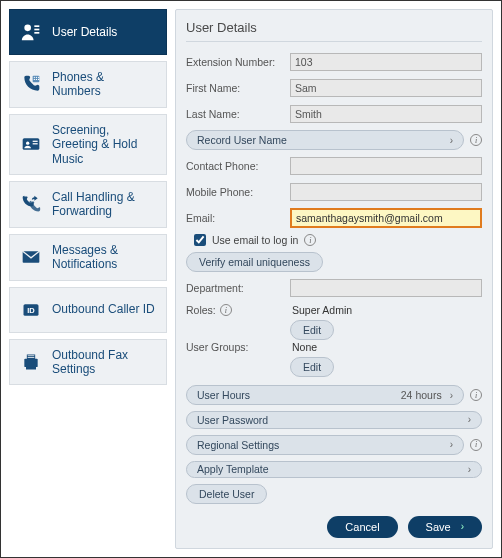 The height and width of the screenshot is (558, 502). What do you see at coordinates (386, 166) in the screenshot?
I see `contactphone-input` at bounding box center [386, 166].